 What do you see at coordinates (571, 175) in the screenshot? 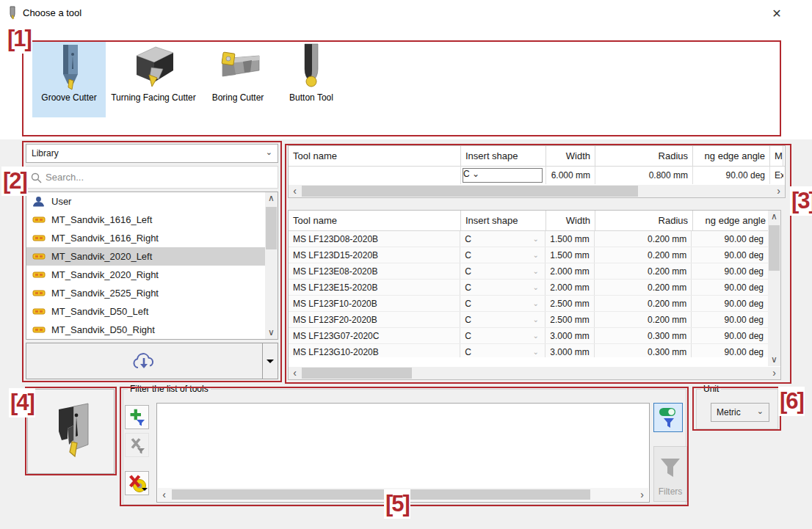
I see `width-filter-cell: 6.000 mm` at bounding box center [571, 175].